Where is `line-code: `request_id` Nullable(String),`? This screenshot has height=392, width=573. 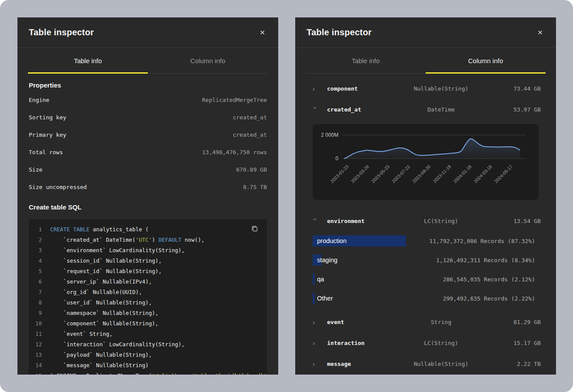
line-code: `request_id` Nullable(String), is located at coordinates (106, 271).